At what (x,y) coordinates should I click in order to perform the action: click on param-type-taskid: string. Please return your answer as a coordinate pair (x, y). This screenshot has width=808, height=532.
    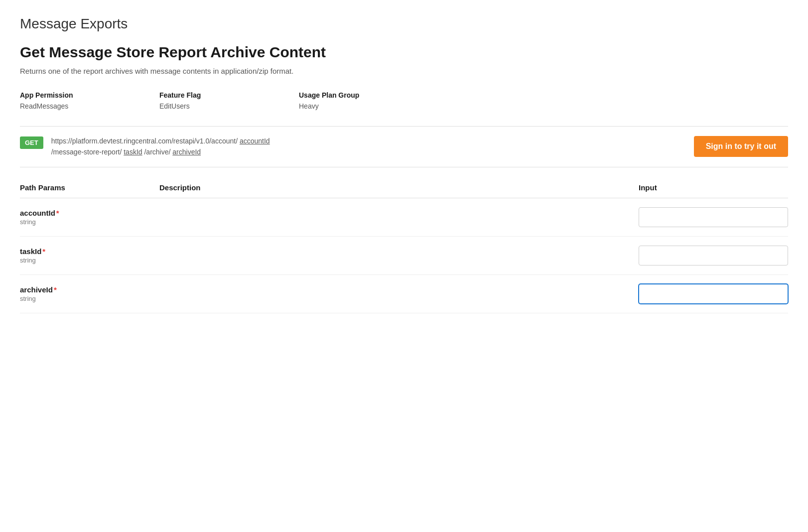
    Looking at the image, I should click on (90, 260).